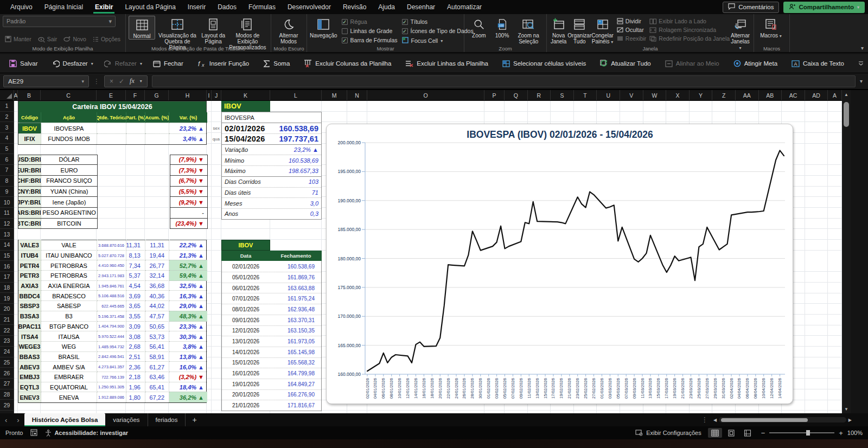  What do you see at coordinates (271, 373) in the screenshot?
I see `history-row: 16/01/2026 164.799,98` at bounding box center [271, 373].